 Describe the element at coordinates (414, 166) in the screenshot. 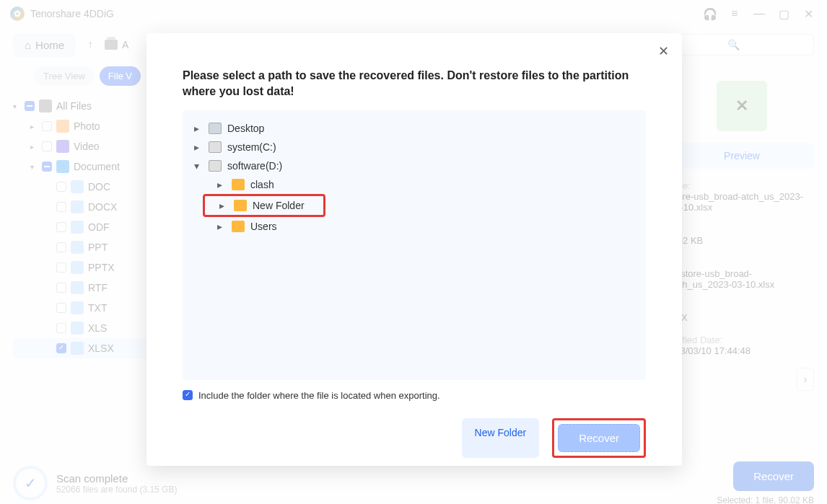

I see `folder-software-d: ▾ software(D:)` at that location.